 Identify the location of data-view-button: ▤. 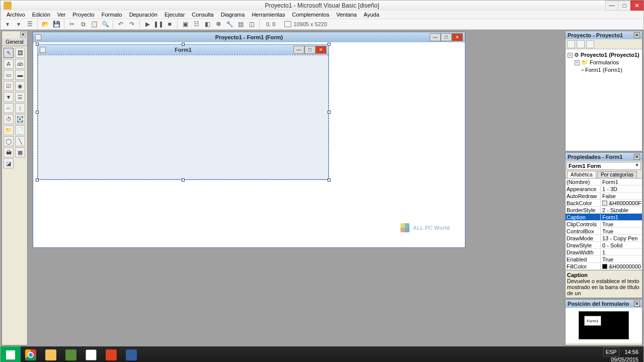
(240, 24).